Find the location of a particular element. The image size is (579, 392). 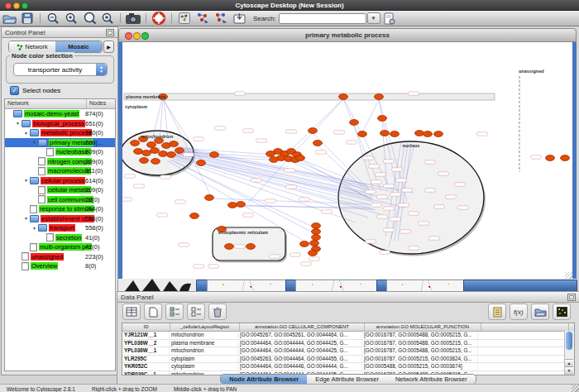

table-row-4: YKR052Ccytoplasm[GO:0044464, GO:0044446,… is located at coordinates (348, 367).